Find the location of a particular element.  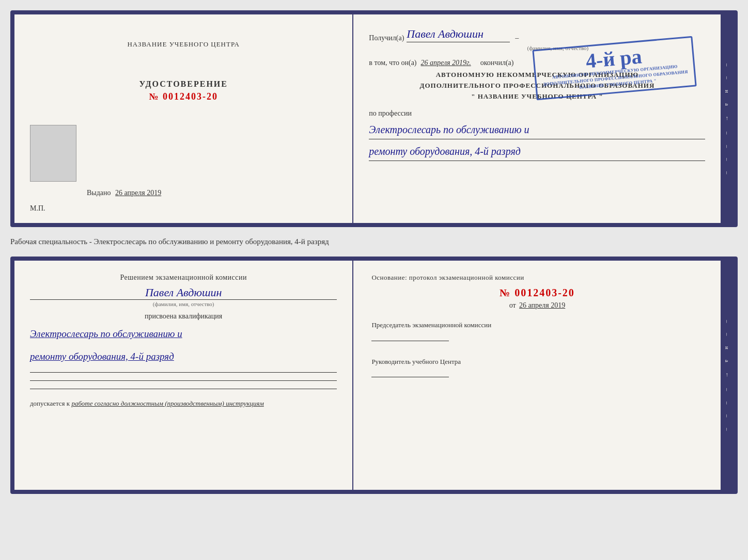

side-dash-b1: – is located at coordinates (727, 322).